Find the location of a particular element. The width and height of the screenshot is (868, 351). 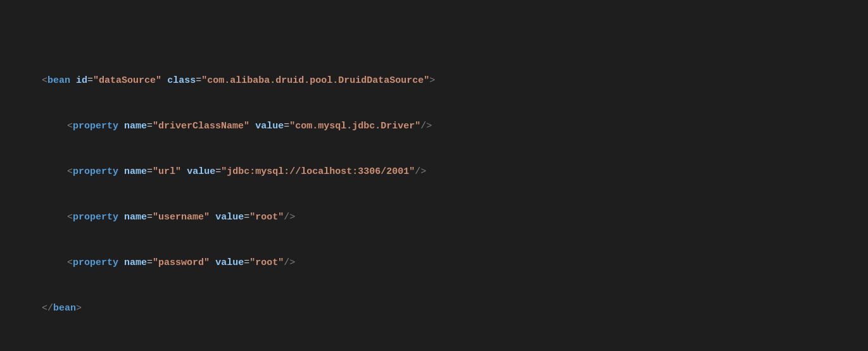

attr-class: class is located at coordinates (181, 81).